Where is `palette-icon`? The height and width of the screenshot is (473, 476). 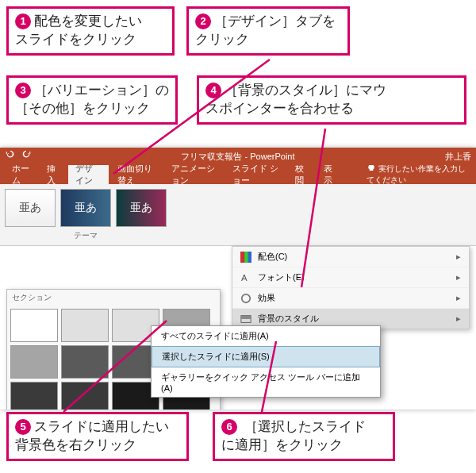
palette-icon is located at coordinates (246, 257).